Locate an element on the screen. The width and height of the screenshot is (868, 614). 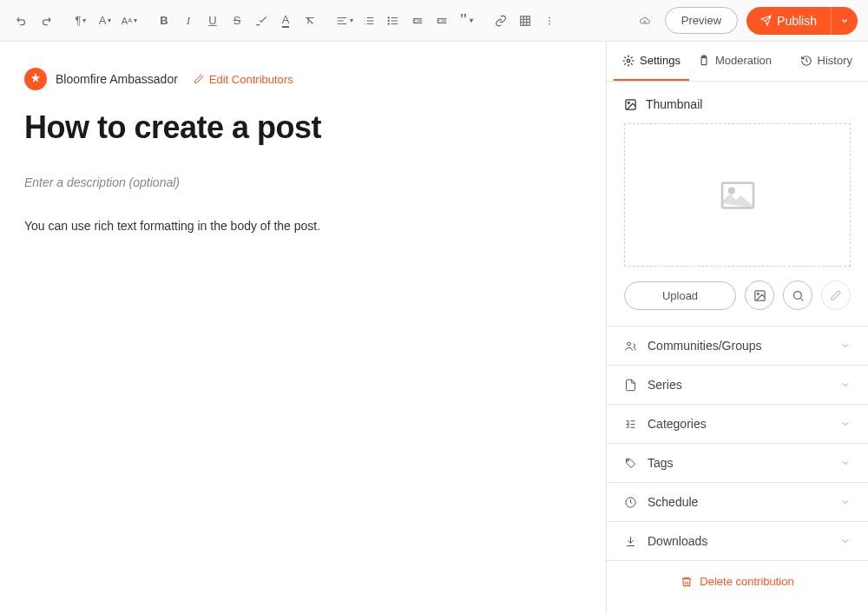
image-icon is located at coordinates (630, 104).